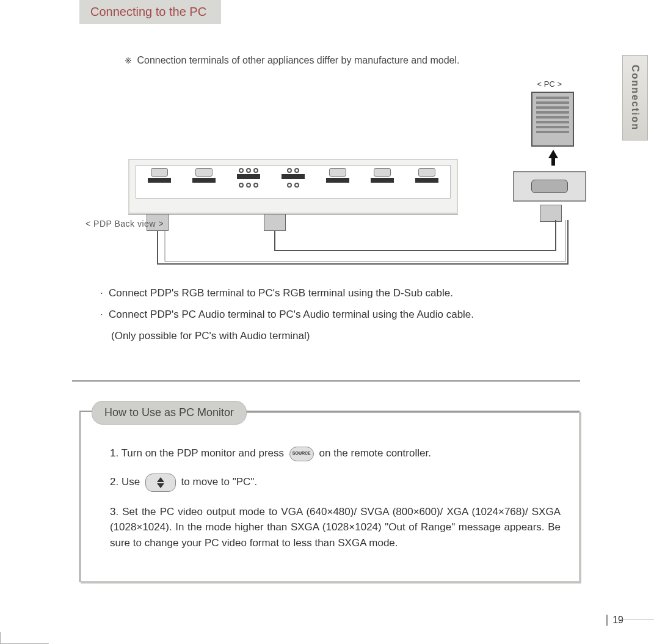  I want to click on pdp-caption: < PDP Back view >, so click(125, 224).